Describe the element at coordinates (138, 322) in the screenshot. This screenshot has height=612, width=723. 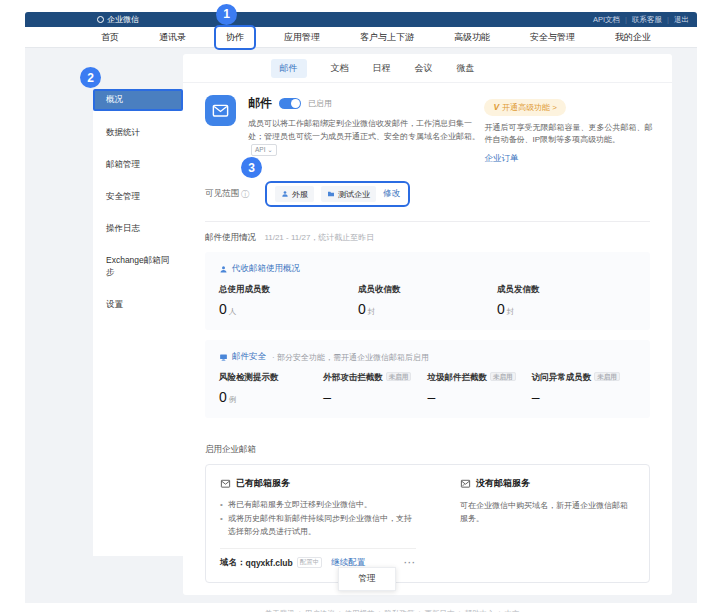
I see `sidebar: 概况 2 数据统计 邮箱管理 安全管理 操作日志 Exchange邮箱同步 设置` at that location.